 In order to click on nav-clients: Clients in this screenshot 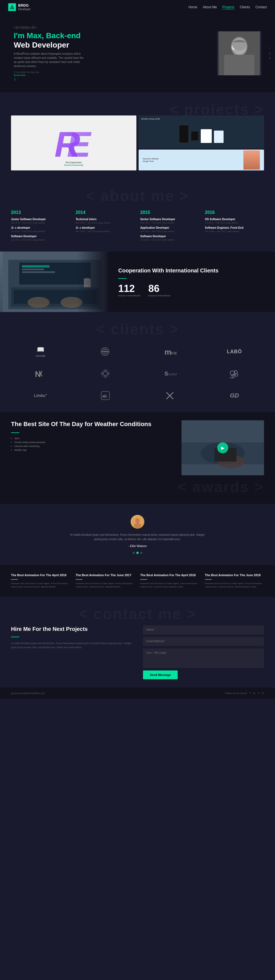, I will do `click(245, 8)`.